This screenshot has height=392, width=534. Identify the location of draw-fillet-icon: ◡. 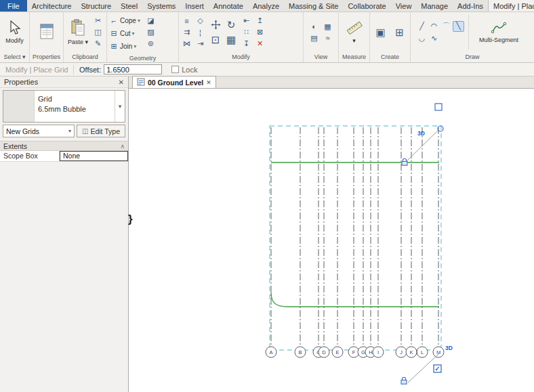
(422, 39).